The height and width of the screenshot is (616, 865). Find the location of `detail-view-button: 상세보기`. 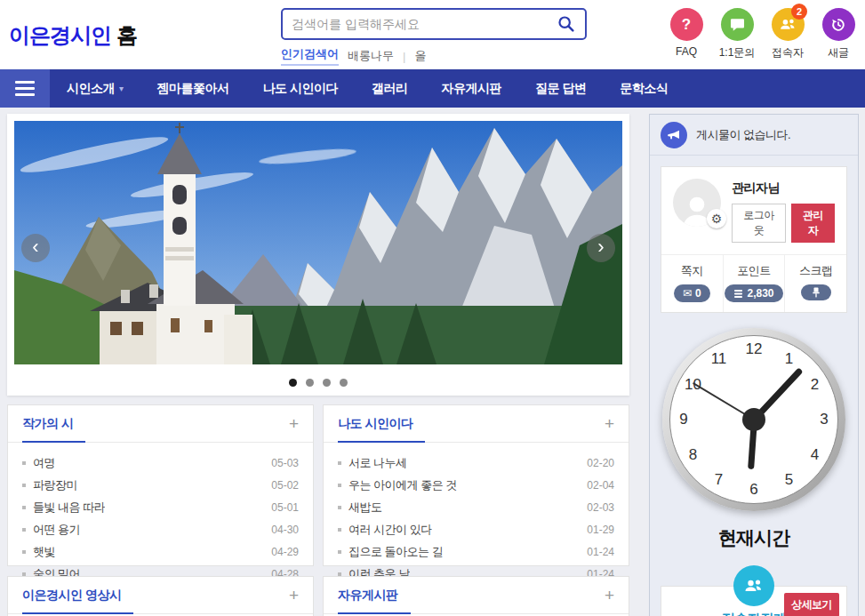

detail-view-button: 상세보기 is located at coordinates (812, 604).